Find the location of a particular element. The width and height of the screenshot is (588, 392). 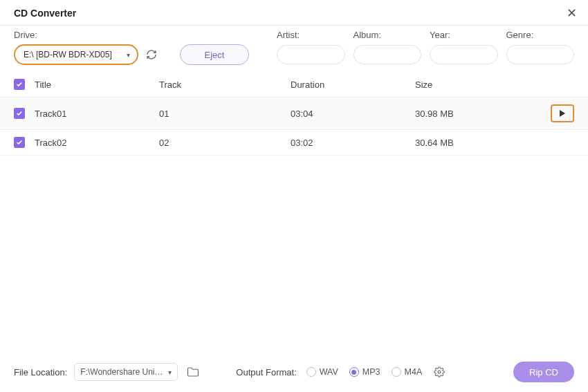

cell-duration: 03:04 is located at coordinates (353, 113).